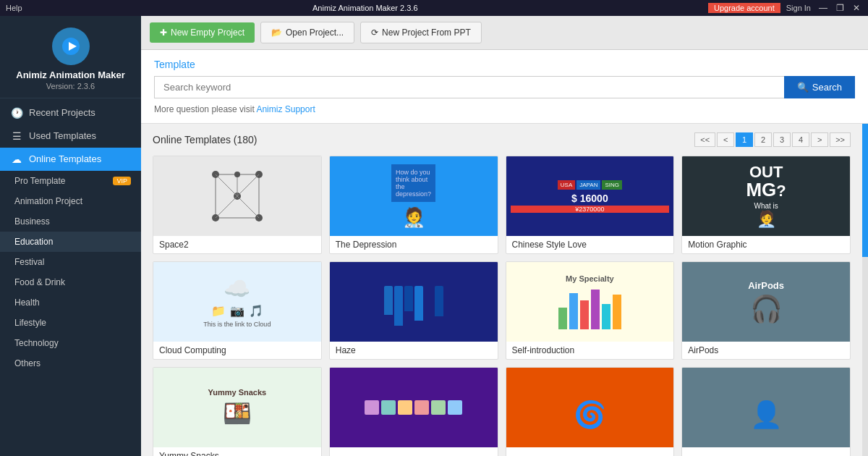  Describe the element at coordinates (590, 411) in the screenshot. I see `template-card-t11: 🌀` at that location.